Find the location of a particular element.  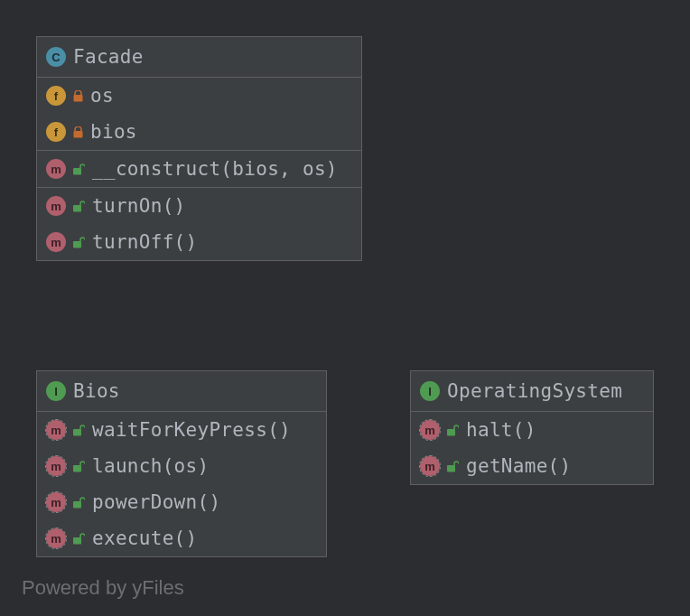

footer-credit: Powered by yFiles is located at coordinates (103, 588).